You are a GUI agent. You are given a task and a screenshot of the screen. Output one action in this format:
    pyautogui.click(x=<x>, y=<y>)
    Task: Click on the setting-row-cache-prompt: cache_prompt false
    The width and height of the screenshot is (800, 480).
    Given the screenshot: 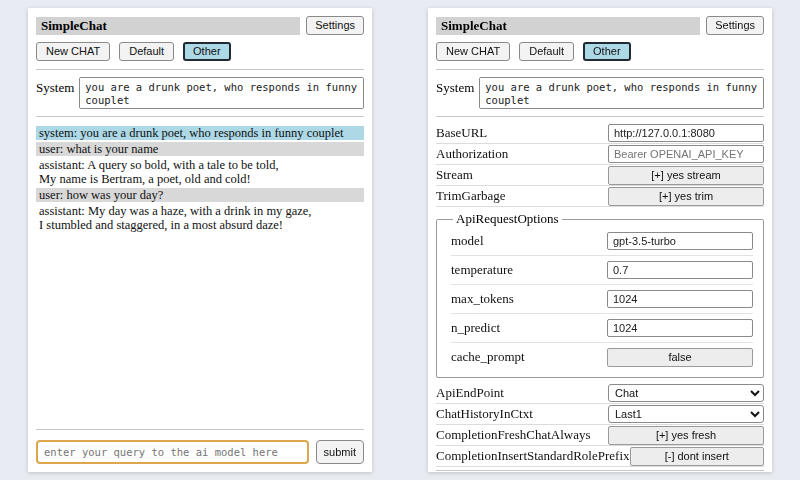 What is the action you would take?
    pyautogui.click(x=602, y=358)
    